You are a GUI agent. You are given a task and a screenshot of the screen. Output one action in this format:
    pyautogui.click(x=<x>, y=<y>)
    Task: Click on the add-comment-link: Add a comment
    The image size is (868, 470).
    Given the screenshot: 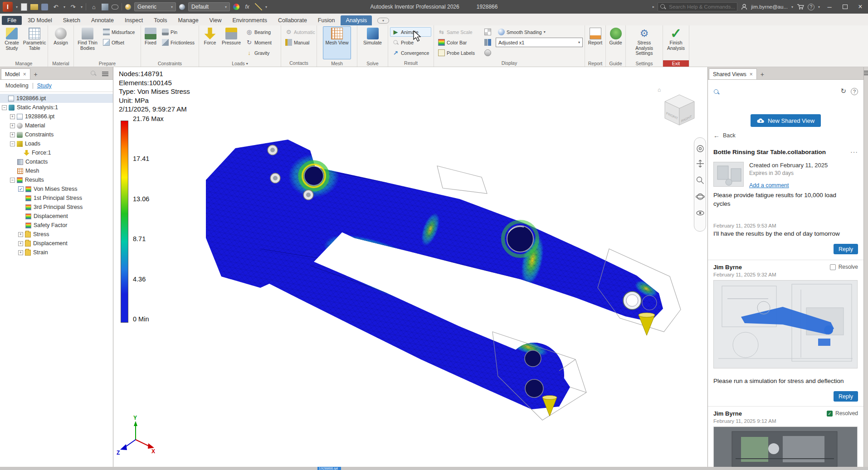 What is the action you would take?
    pyautogui.click(x=769, y=185)
    